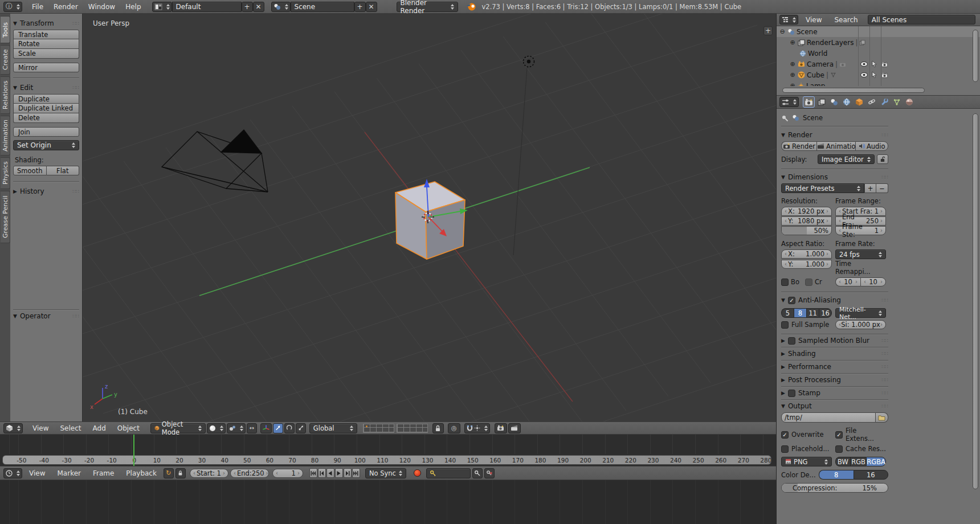 This screenshot has width=980, height=524. Describe the element at coordinates (835, 380) in the screenshot. I see `post-processing-panel-header: ▶ Post Processing ∷∷` at that location.